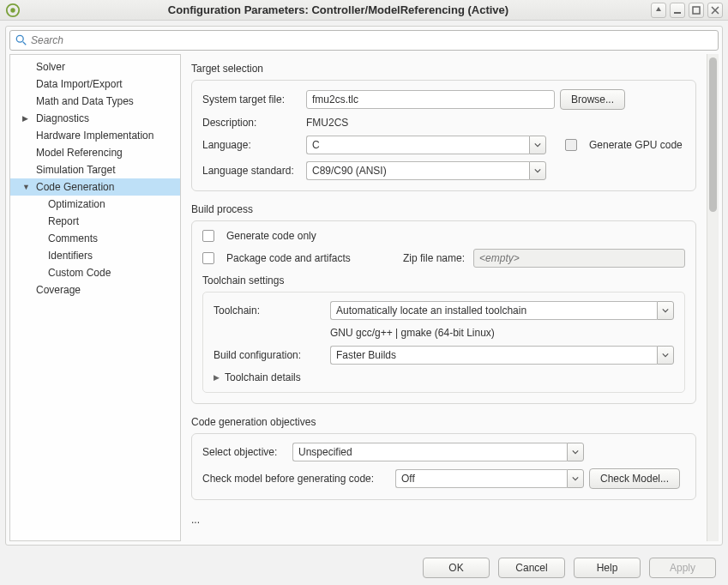 This screenshot has width=728, height=585. Describe the element at coordinates (444, 467) in the screenshot. I see `objectives-group: Select objective: Unspecified Check mode…` at that location.